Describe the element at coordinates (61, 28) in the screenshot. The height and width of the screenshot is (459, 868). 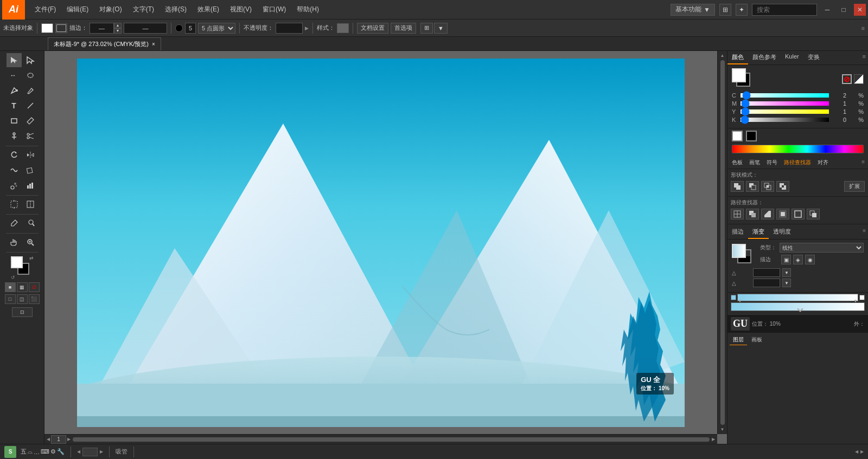
I see `stroke-swatch` at that location.